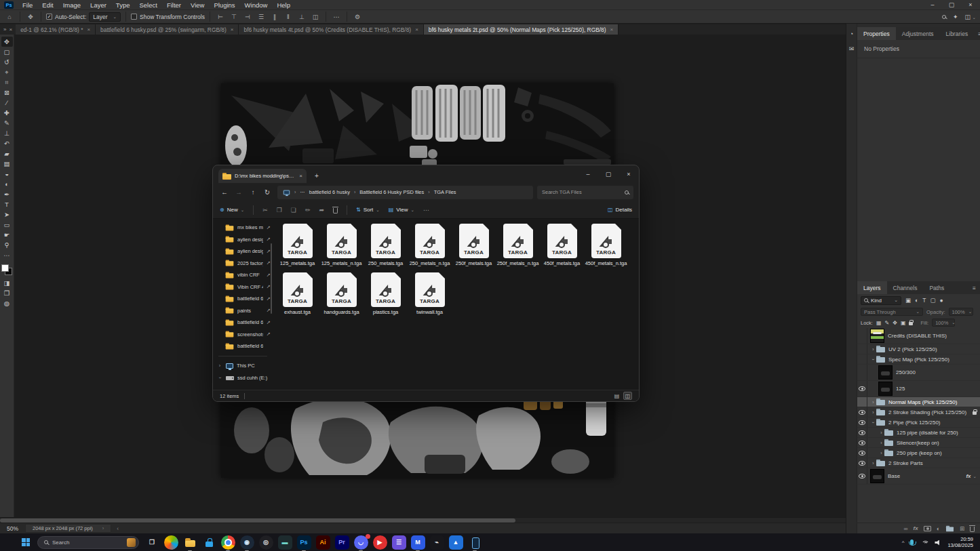  What do you see at coordinates (918, 443) in the screenshot?
I see `layer-row: › Silencer(keep on) fx ⌄` at bounding box center [918, 443].